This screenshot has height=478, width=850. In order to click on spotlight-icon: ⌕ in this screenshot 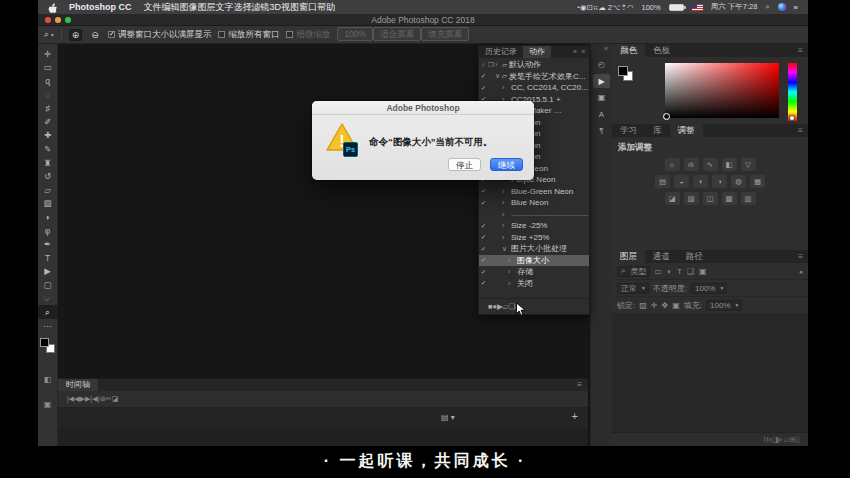, I will do `click(767, 7)`.